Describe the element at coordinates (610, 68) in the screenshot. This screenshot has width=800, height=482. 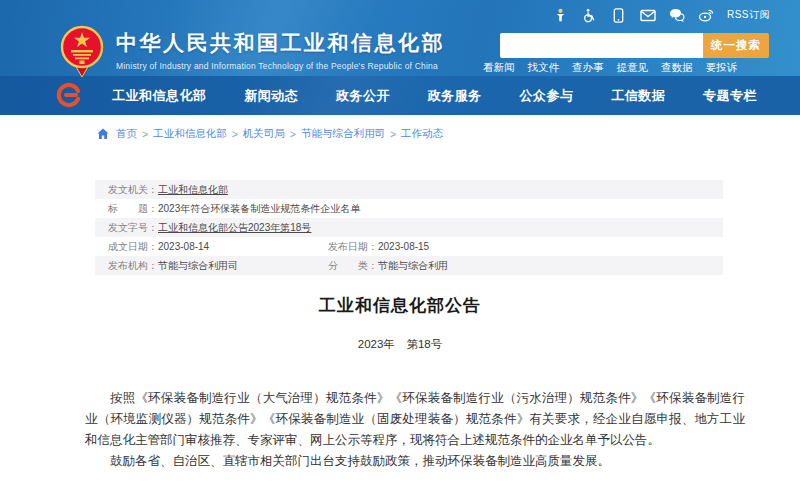
I see `search-quick-links: 看新闻 找文件 查办事 提意见 查数据 要投诉` at that location.